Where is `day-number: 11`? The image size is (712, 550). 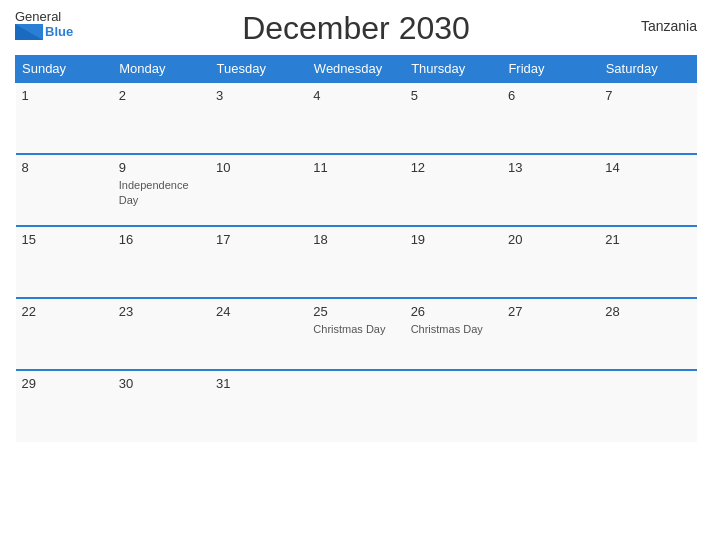
day-number: 11 is located at coordinates (356, 168).